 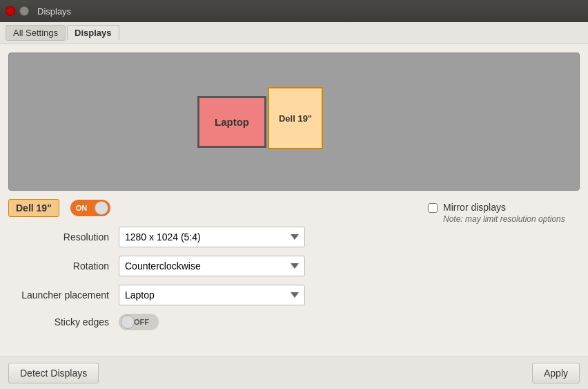 I want to click on dell-monitor-label: Dell 19", so click(x=295, y=119).